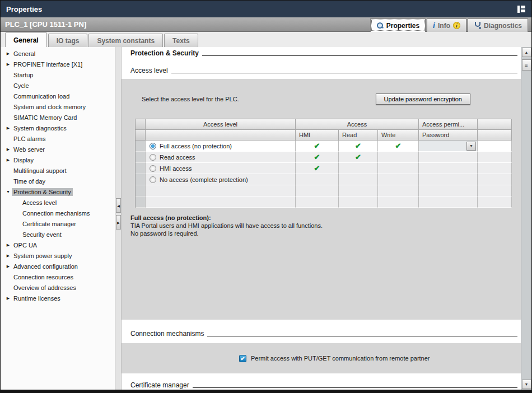 The image size is (532, 393). What do you see at coordinates (243, 358) in the screenshot?
I see `put-get-checkbox: ✔` at bounding box center [243, 358].